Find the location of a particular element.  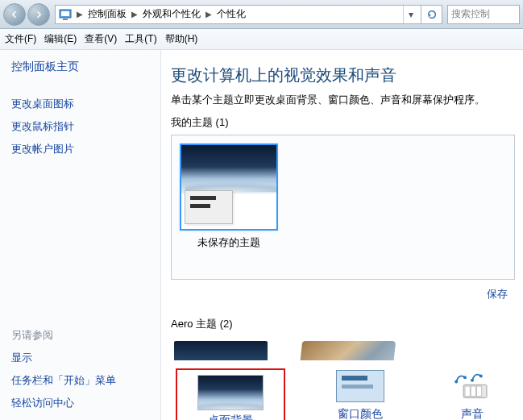

sound-icon is located at coordinates (472, 386).